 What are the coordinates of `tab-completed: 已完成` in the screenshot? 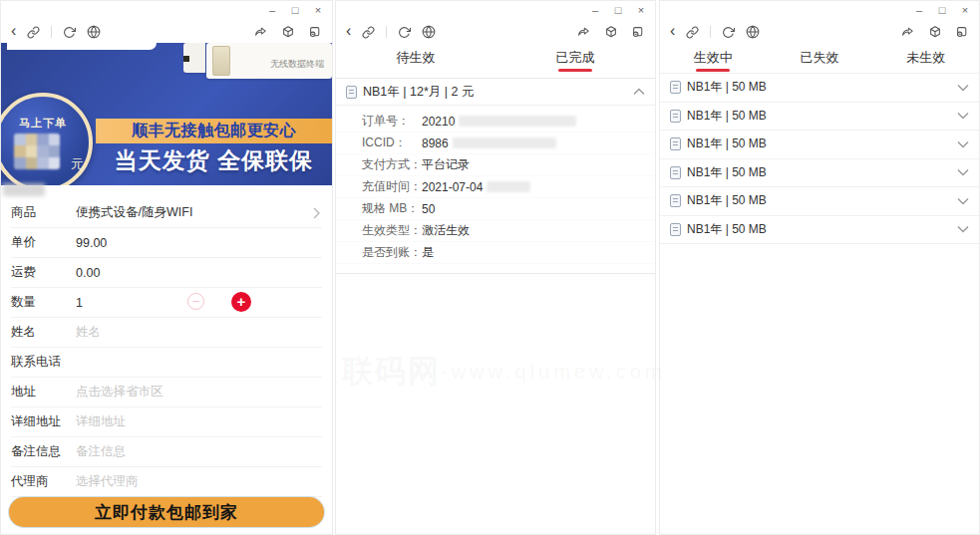 It's located at (575, 58).